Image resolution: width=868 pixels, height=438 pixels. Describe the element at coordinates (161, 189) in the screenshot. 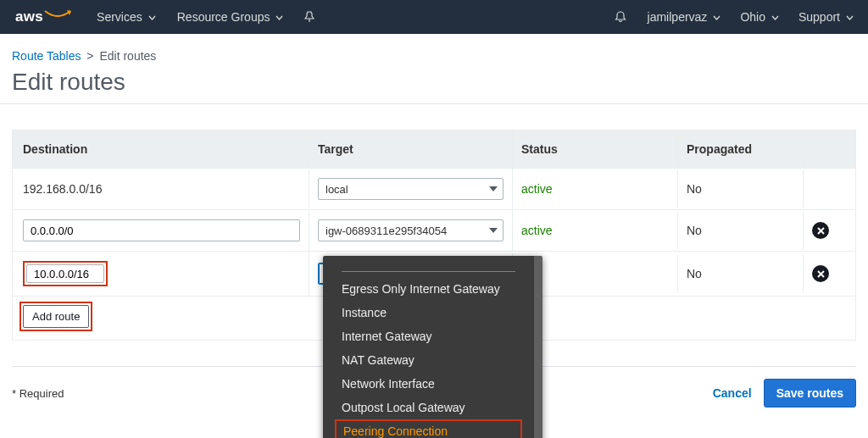

I see `cell-destination: 192.168.0.0/16` at that location.